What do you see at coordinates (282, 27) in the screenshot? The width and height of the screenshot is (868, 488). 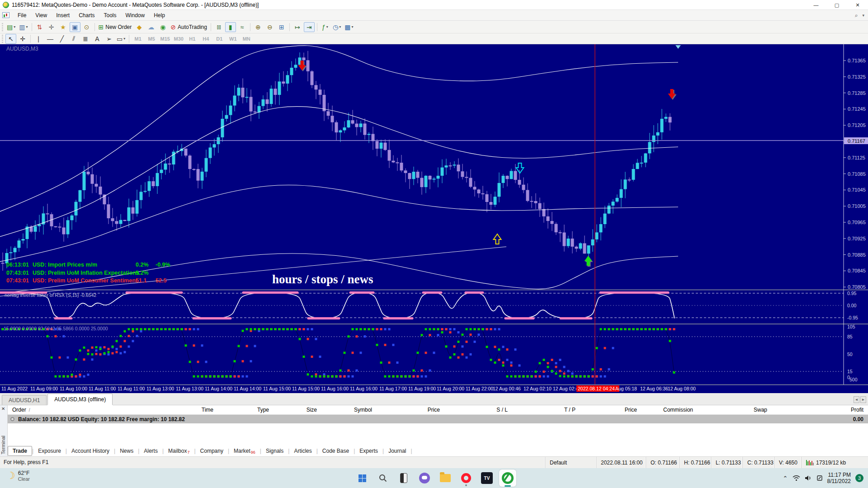 I see `tile-windows-button: ⊞` at bounding box center [282, 27].